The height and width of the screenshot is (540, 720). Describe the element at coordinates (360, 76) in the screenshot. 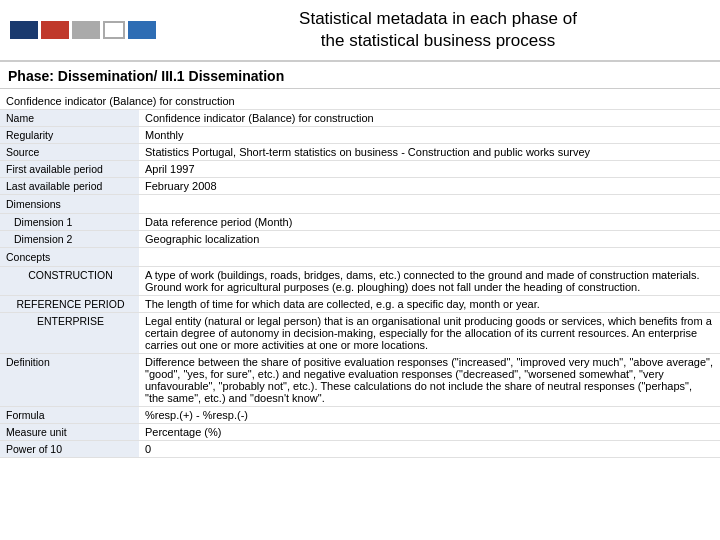

I see `phase-title: Phase: Dissemination/ III.1 Disseminatio…` at that location.